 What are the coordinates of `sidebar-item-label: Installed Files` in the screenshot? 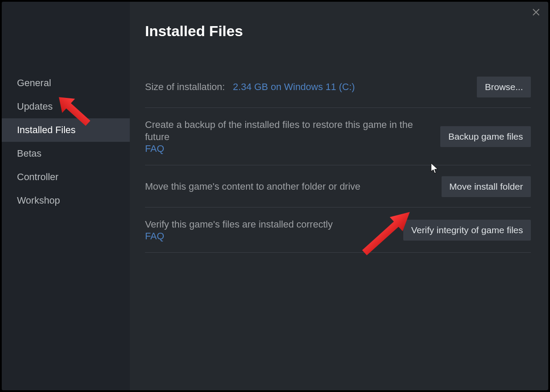 It's located at (46, 130).